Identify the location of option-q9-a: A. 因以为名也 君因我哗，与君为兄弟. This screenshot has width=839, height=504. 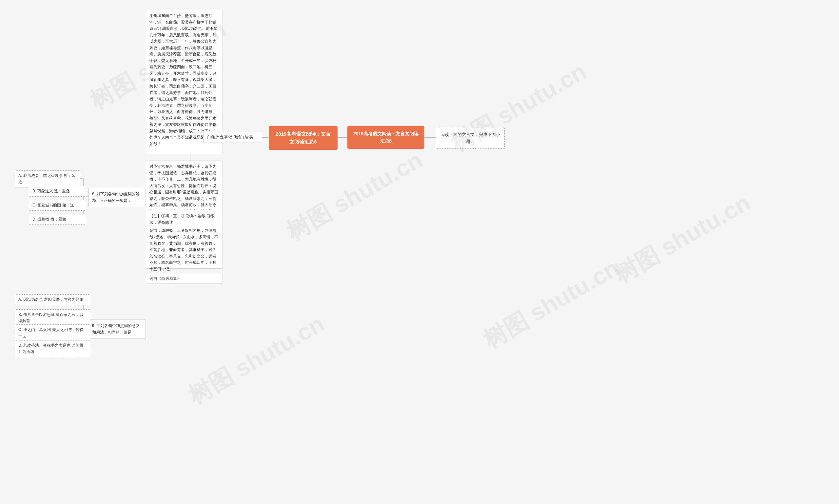
(52, 300).